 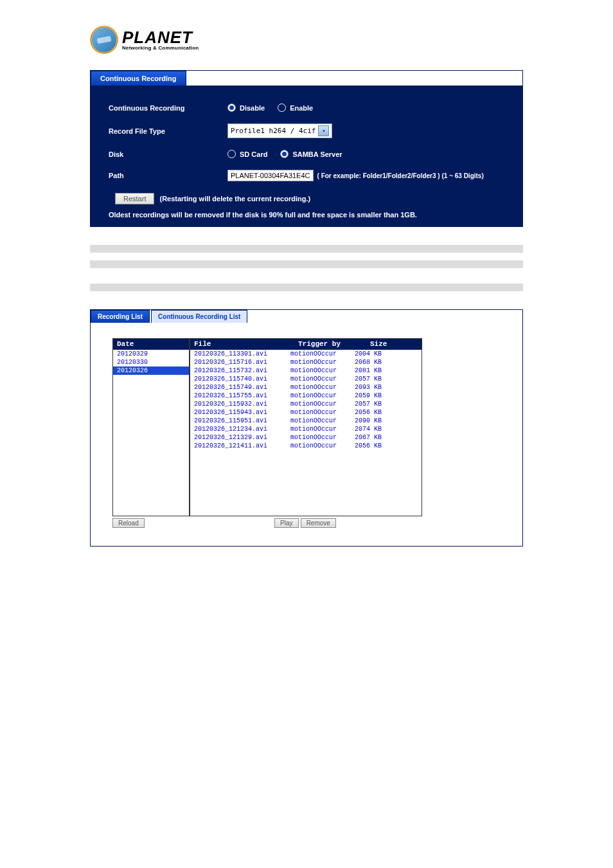 What do you see at coordinates (306, 420) in the screenshot?
I see `file-row: 20120326_115951.avimotionOOccur2090 KB` at bounding box center [306, 420].